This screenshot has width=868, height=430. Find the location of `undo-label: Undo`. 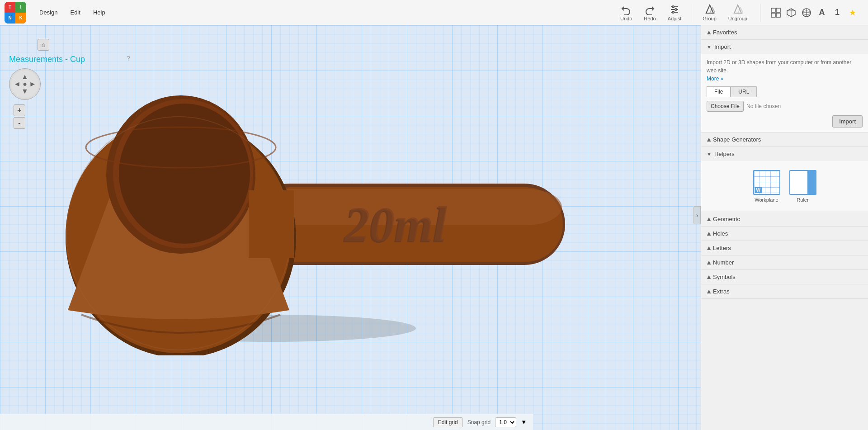

undo-label: Undo is located at coordinates (626, 19).